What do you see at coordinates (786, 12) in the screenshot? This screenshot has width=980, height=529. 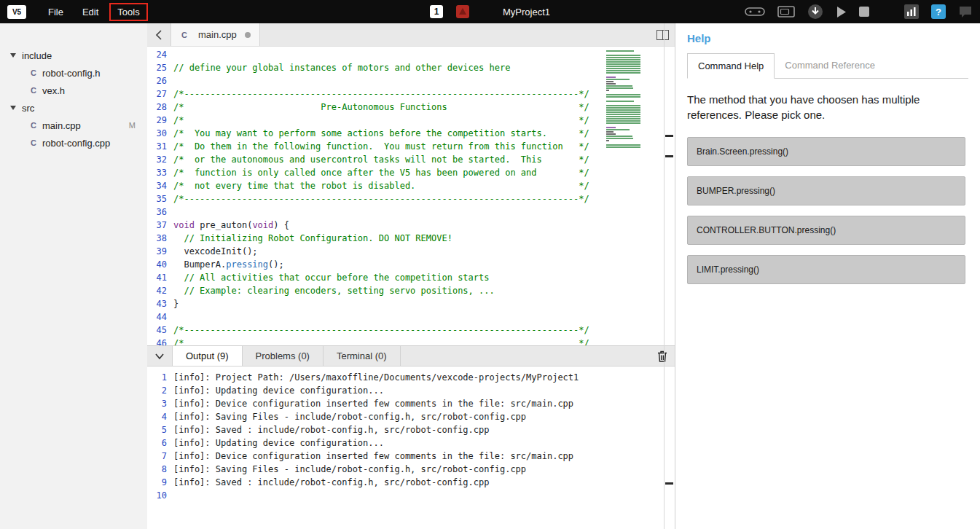 I see `brain-icon` at bounding box center [786, 12].